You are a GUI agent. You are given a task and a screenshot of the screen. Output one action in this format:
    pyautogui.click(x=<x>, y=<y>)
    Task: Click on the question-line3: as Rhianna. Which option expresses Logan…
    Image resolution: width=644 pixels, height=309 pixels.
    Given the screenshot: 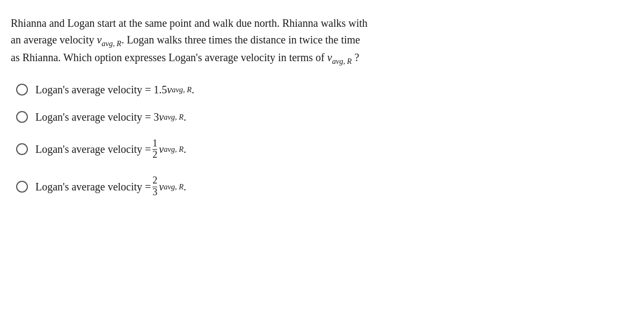 What is the action you would take?
    pyautogui.click(x=185, y=57)
    